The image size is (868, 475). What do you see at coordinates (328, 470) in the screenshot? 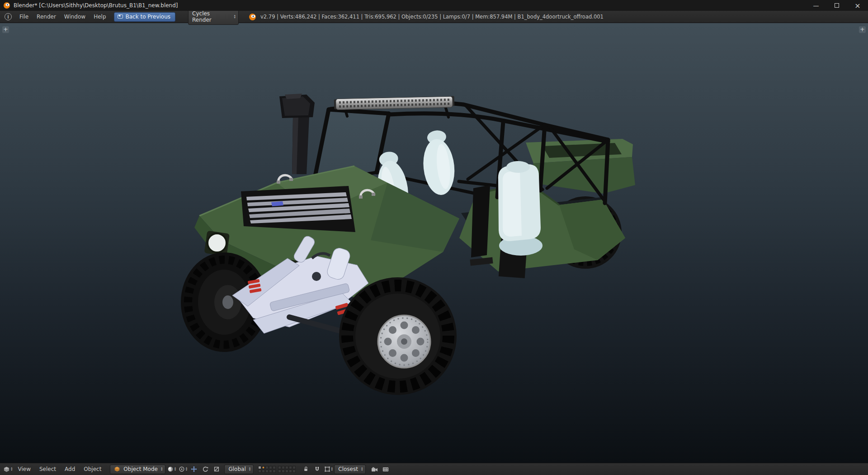
I see `snap-element-button: ▴▾` at bounding box center [328, 470].